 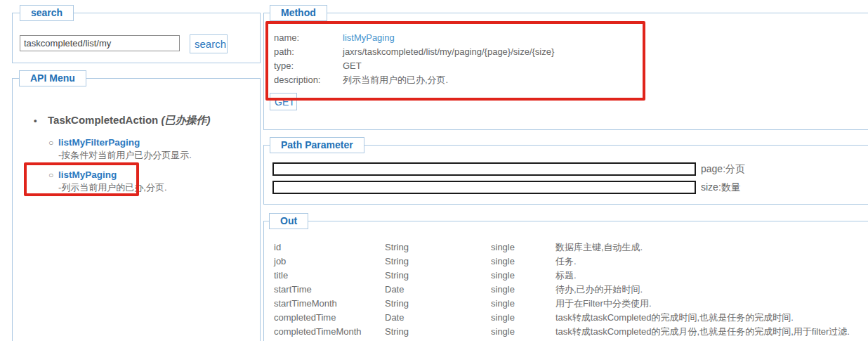 I want to click on method-row-label: path:, so click(x=308, y=52).